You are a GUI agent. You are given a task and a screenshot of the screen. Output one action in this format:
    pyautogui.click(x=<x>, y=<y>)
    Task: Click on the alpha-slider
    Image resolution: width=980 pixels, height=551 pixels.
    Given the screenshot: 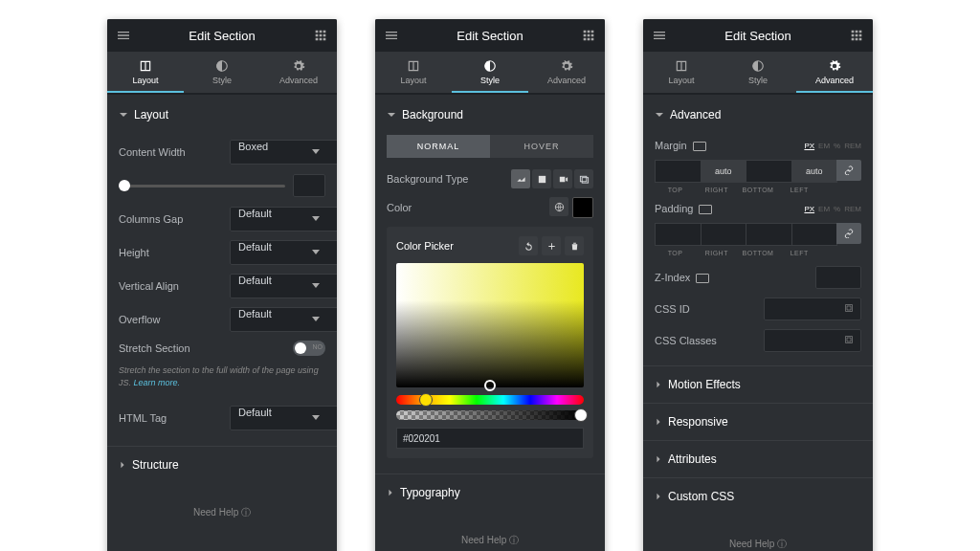 What is the action you would take?
    pyautogui.click(x=490, y=415)
    